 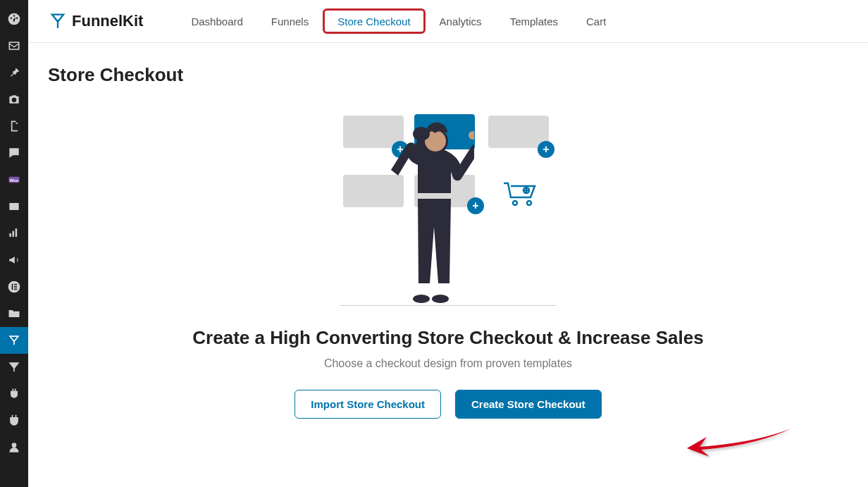 What do you see at coordinates (14, 340) in the screenshot?
I see `sidebar-funnelkit-icon` at bounding box center [14, 340].